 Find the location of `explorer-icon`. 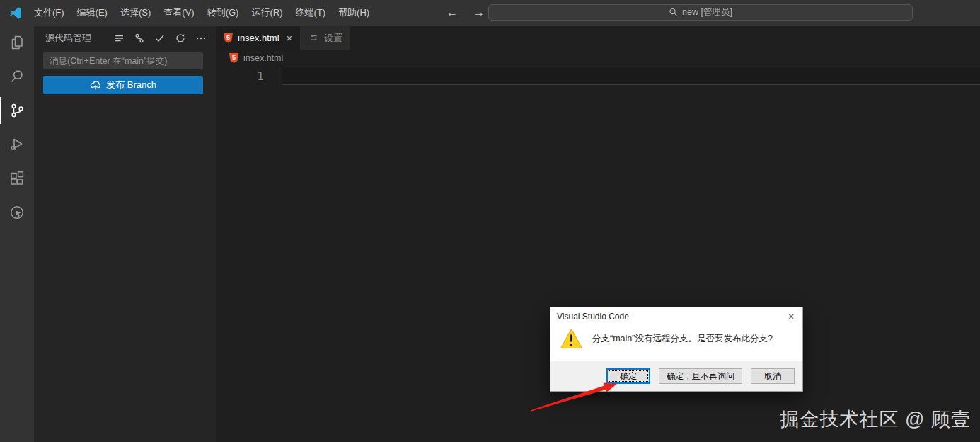

explorer-icon is located at coordinates (17, 42).